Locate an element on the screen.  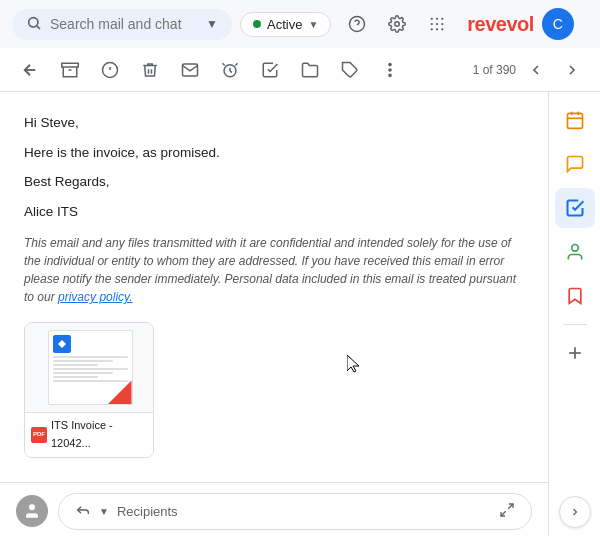
topbar-icons is located at coordinates (397, 24).